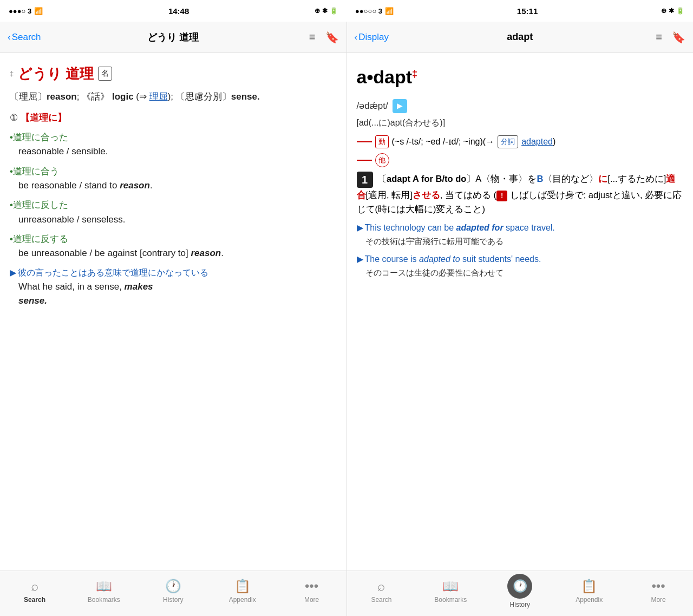  I want to click on right-status-right: ⊕ ✱ 🔋, so click(672, 11).